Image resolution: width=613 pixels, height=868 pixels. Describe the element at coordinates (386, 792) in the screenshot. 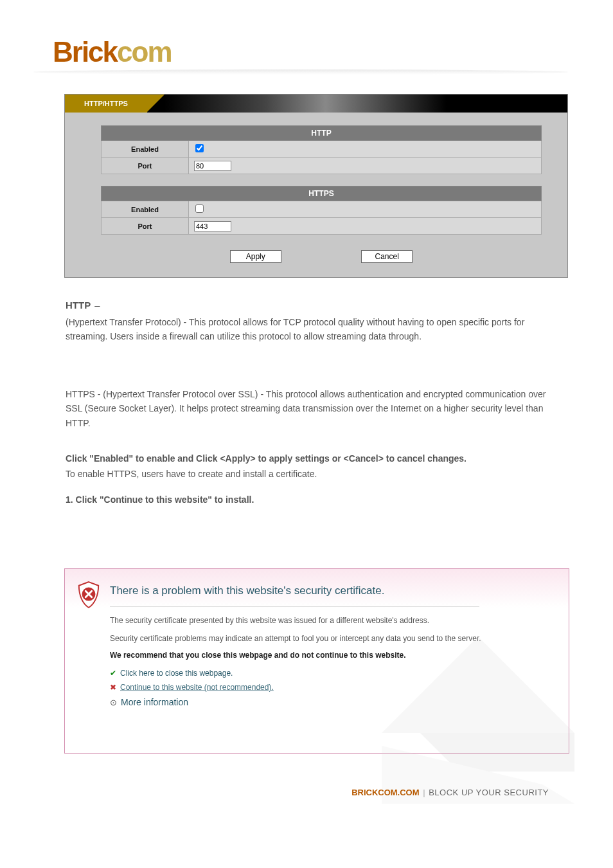

I see `footer-brand: BRICKCOM.COM` at that location.